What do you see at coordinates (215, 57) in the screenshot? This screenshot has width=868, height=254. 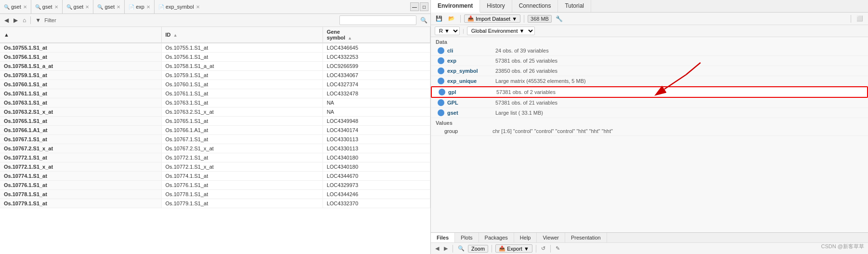 I see `table-row: Os.10756.1.S1_at Os.10756.1.S1_at LOC433…` at bounding box center [215, 57].